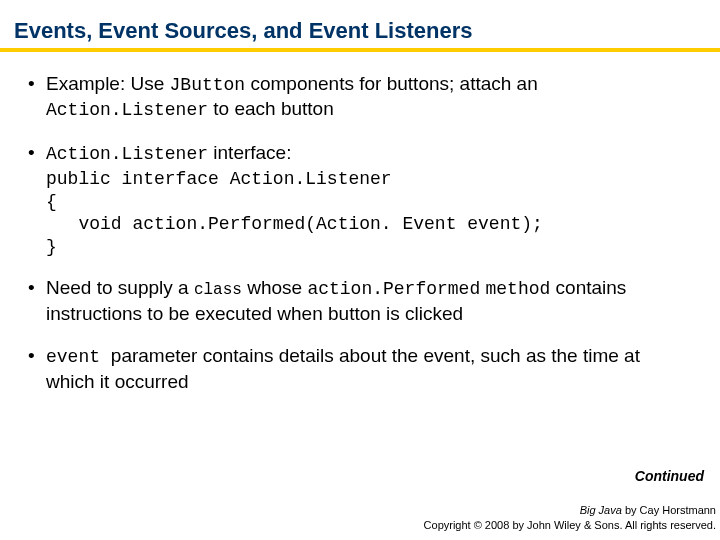  What do you see at coordinates (218, 290) in the screenshot?
I see `code-class: class` at bounding box center [218, 290].